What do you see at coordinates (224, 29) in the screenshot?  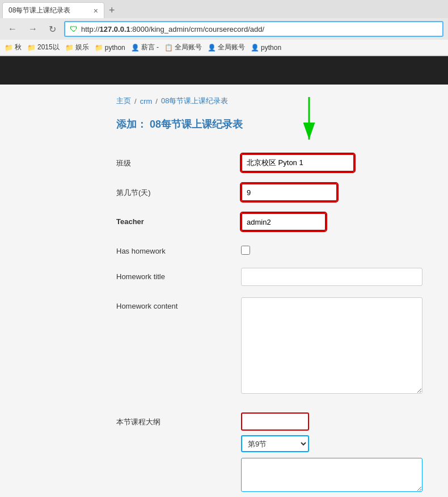 I see `address-bar: ← → ↻ 🛡 http://127.0.0.1:8000/king_admin…` at bounding box center [224, 29].